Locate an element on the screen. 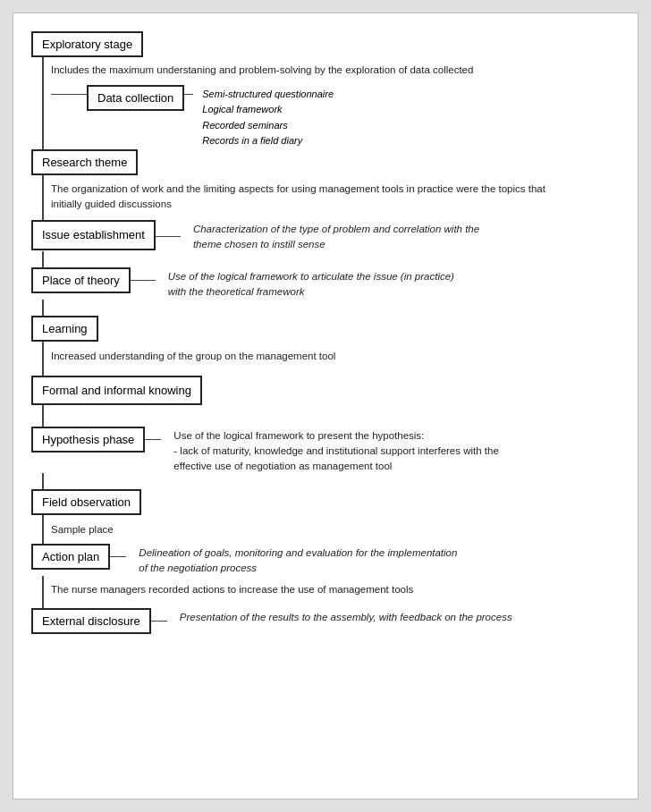  external-disclosure-box: External disclosure is located at coordinates (91, 621).